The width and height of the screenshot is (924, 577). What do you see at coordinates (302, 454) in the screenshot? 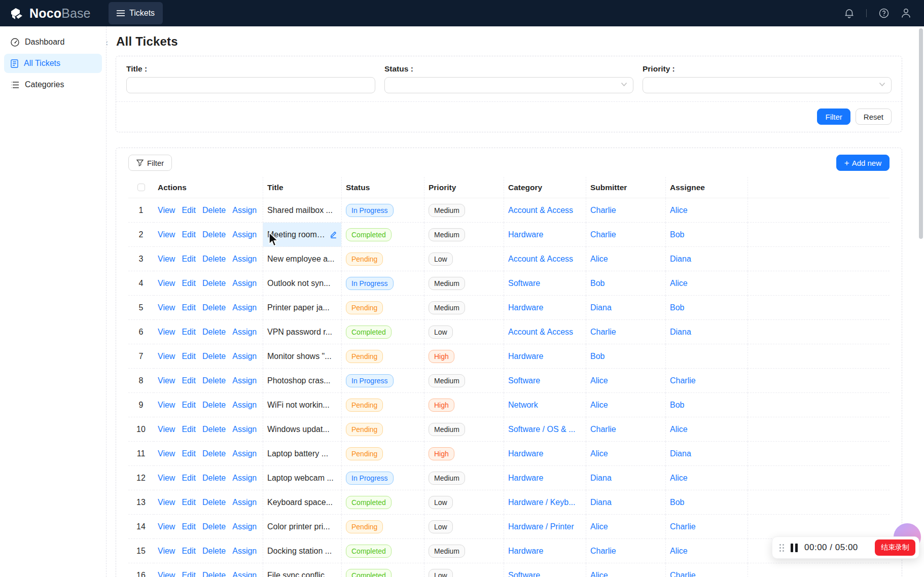
I see `row-title-cell: Laptop battery ...` at bounding box center [302, 454].